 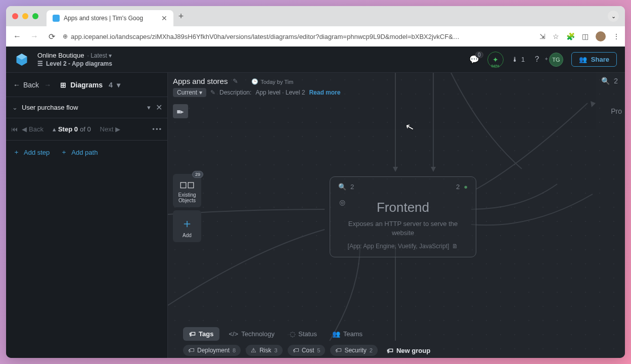 I want to click on browser-menu-icon: ⋮, so click(x=616, y=36).